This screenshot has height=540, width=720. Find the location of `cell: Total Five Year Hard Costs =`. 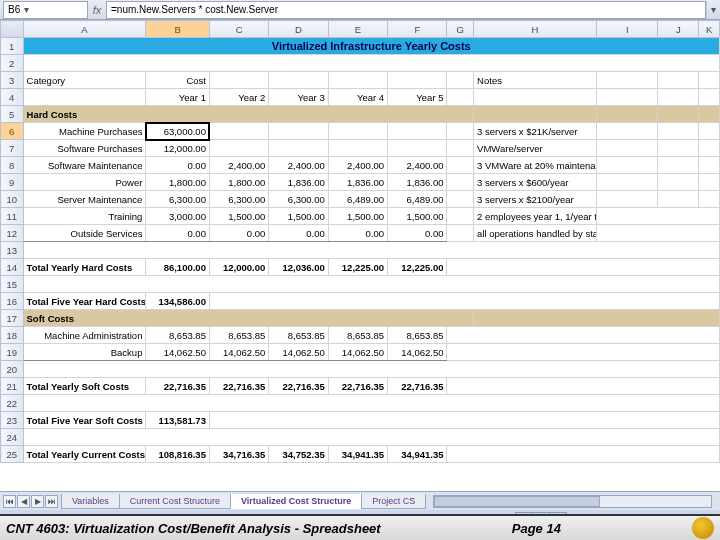

cell: Total Five Year Hard Costs = is located at coordinates (84, 302).